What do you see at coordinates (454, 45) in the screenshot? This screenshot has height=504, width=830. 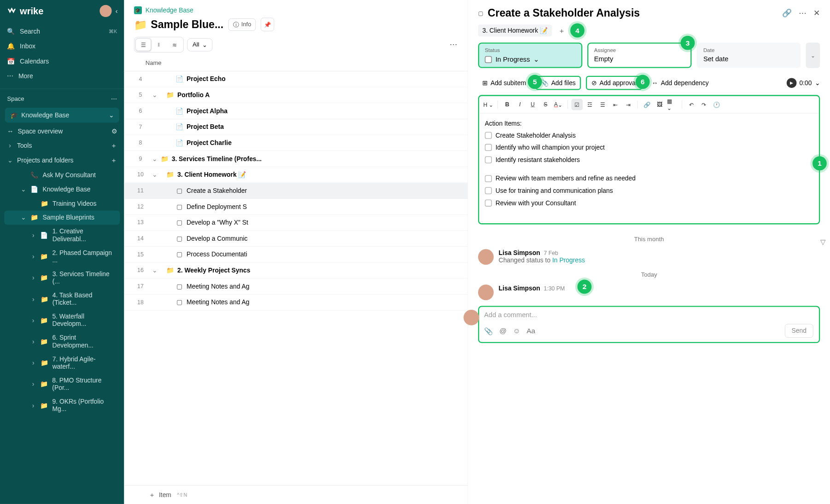 I see `list-more-menu: ⋯` at bounding box center [454, 45].